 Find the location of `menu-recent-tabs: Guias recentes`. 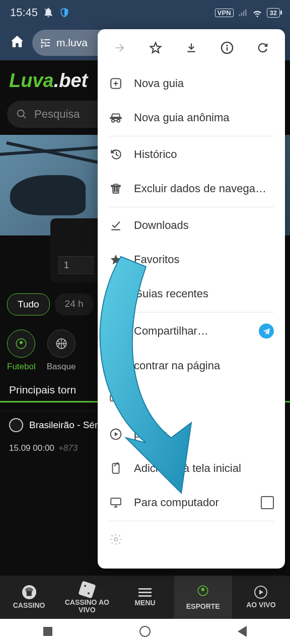

menu-recent-tabs: Guias recentes is located at coordinates (191, 294).